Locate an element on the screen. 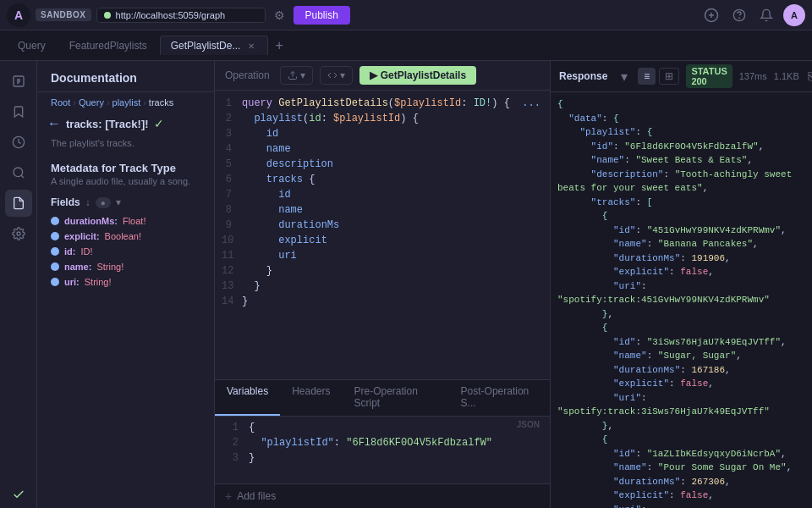 Image resolution: width=812 pixels, height=508 pixels. notifications-button is located at coordinates (766, 15).